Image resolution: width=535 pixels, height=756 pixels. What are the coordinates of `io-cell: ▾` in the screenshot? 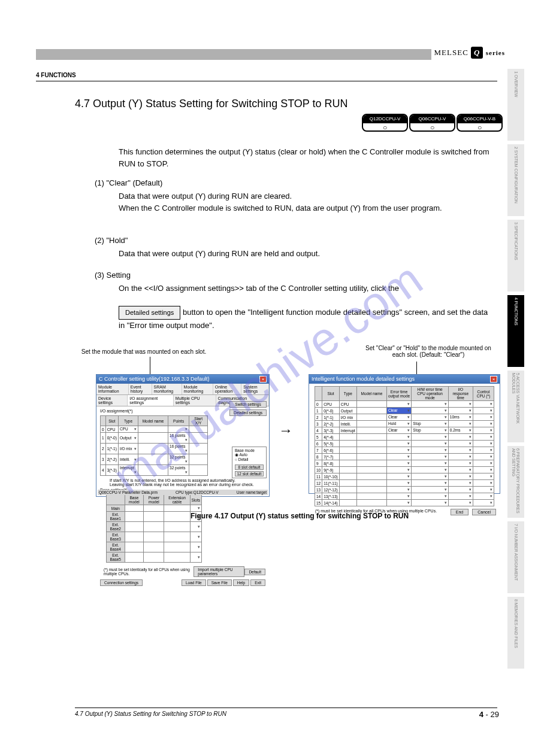 It's located at (179, 430).